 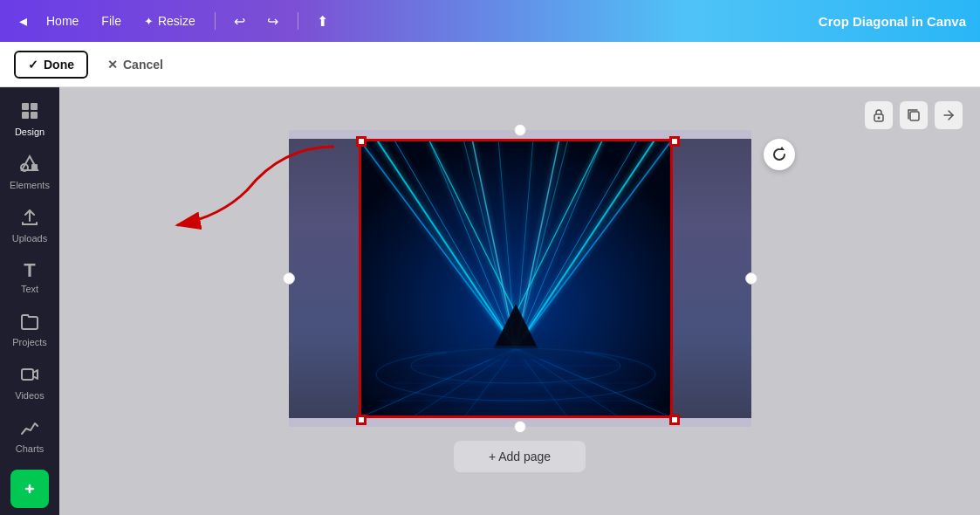 What do you see at coordinates (30, 382) in the screenshot?
I see `sidebar-item-videos: Videos` at bounding box center [30, 382].